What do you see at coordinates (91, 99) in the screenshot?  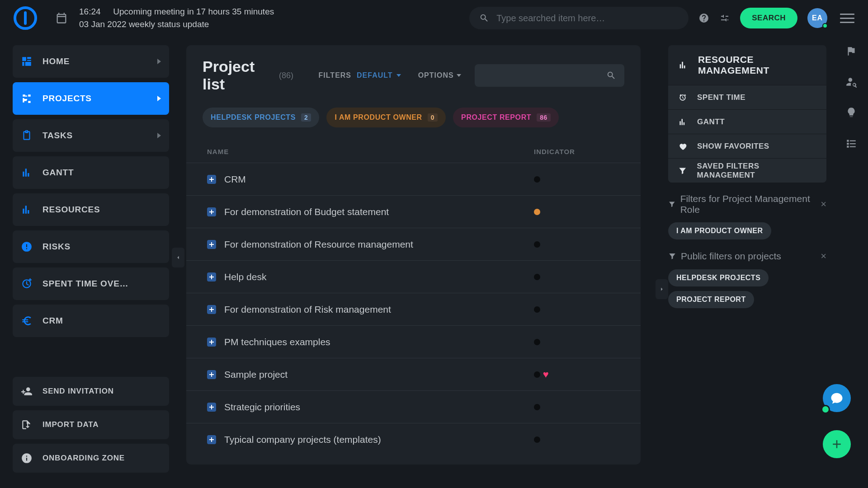 I see `sidebar-item-projects: PROJECTS` at bounding box center [91, 99].